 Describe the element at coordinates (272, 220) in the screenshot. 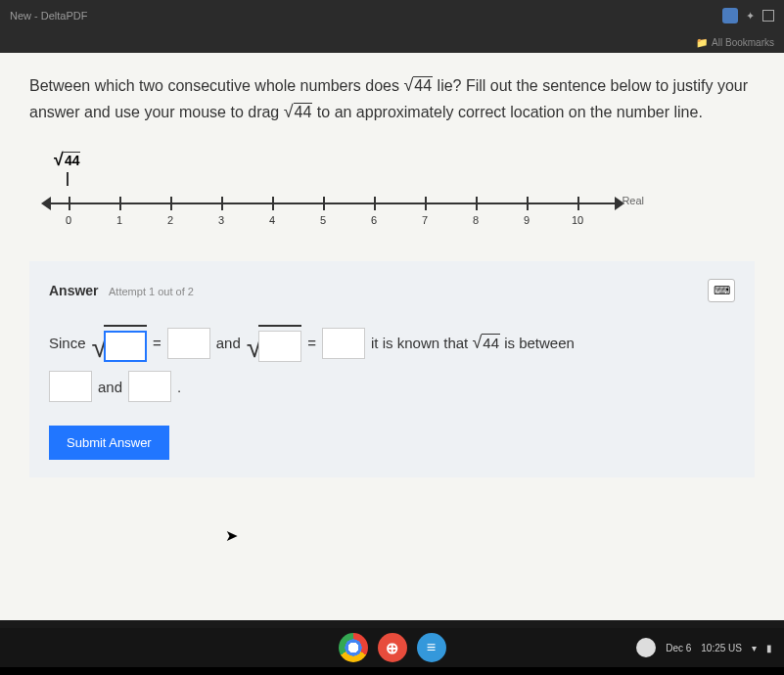

I see `tick-label: 4` at that location.